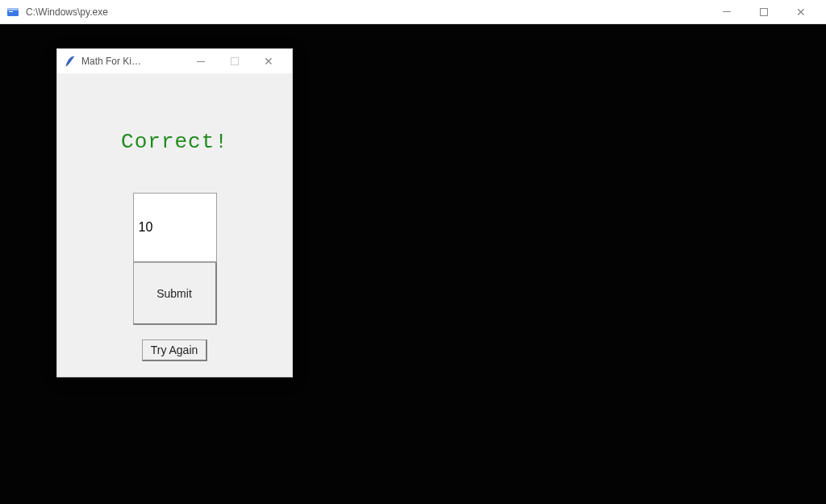 This screenshot has width=826, height=504. Describe the element at coordinates (175, 227) in the screenshot. I see `answer-input` at that location.